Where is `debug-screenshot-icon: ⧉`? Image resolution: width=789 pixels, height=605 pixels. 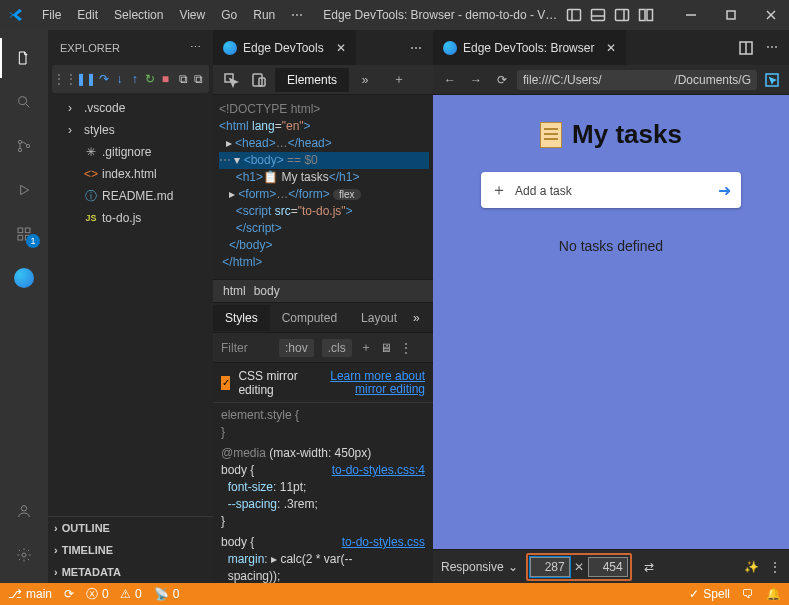
debug-screenshot-icon: ⧉ is located at coordinates (183, 79).